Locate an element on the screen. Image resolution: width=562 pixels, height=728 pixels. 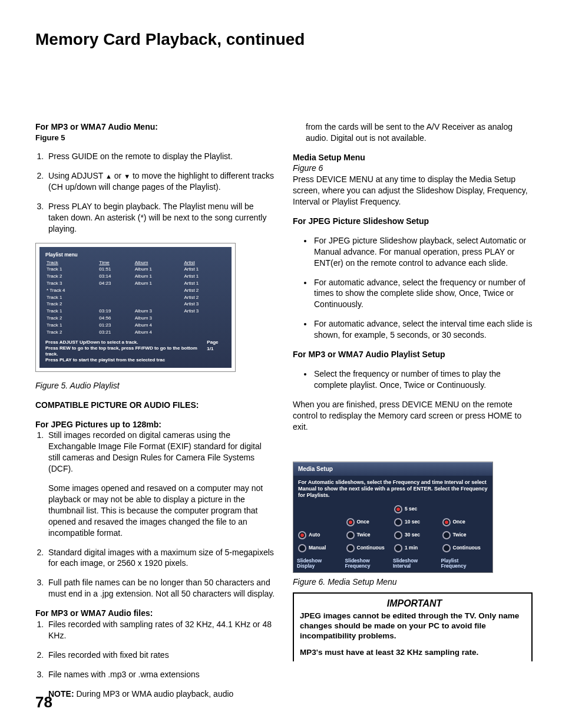
step-2: Using ADJUST or to move the highlight to… is located at coordinates (160, 182).